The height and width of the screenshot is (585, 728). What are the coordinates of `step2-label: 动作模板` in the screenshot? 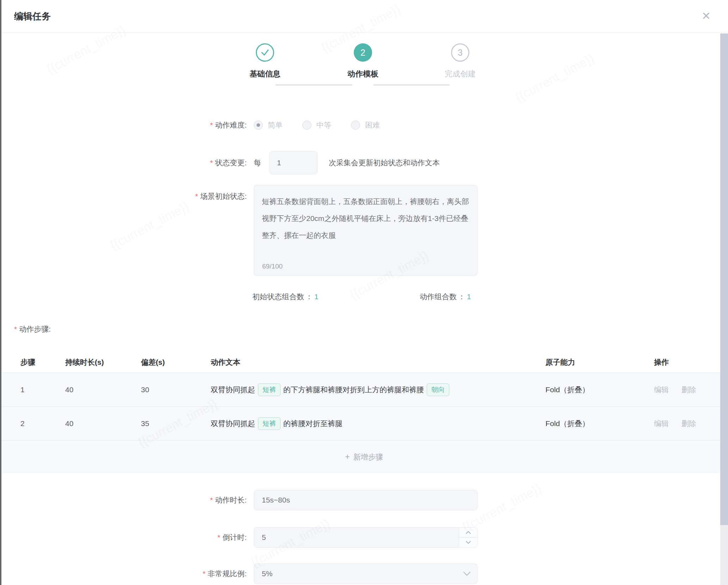 It's located at (363, 74).